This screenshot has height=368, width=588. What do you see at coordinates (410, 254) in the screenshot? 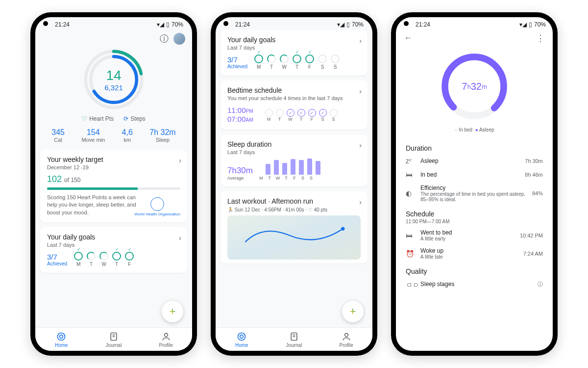
I see `alarm-icon: ⏰` at bounding box center [410, 254].